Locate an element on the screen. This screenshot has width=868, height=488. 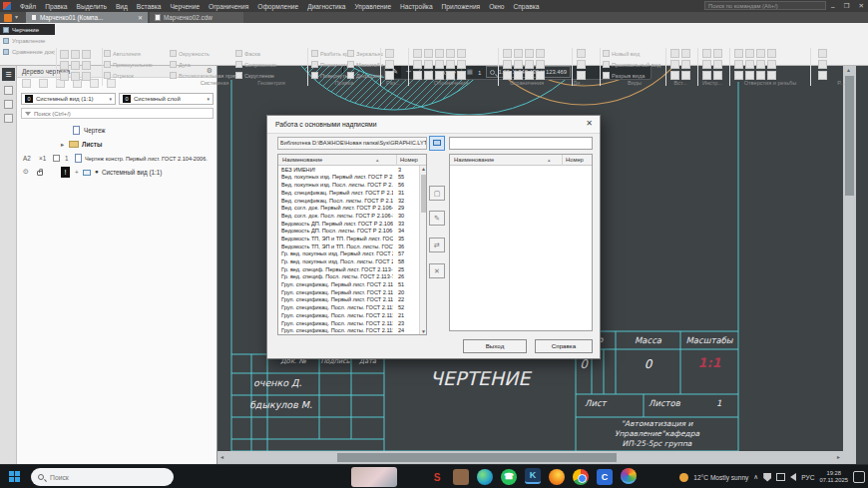
dimension-icon-grid is located at coordinates (389, 64).